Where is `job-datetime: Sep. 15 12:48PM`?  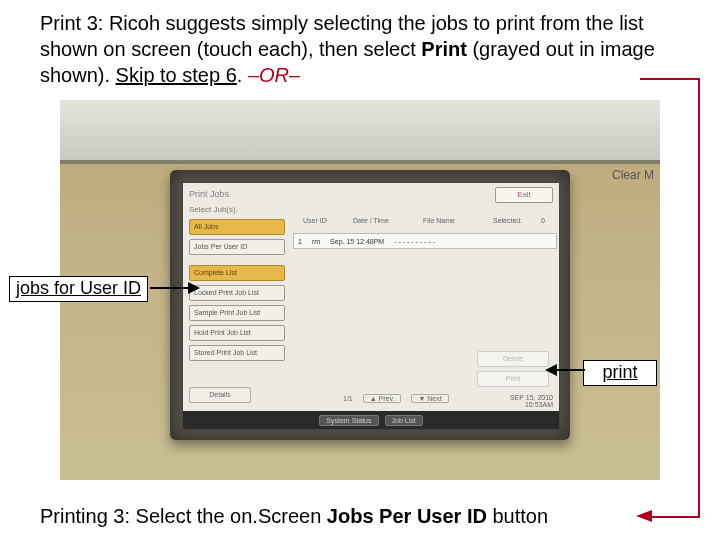
job-datetime: Sep. 15 12:48PM is located at coordinates (357, 242).